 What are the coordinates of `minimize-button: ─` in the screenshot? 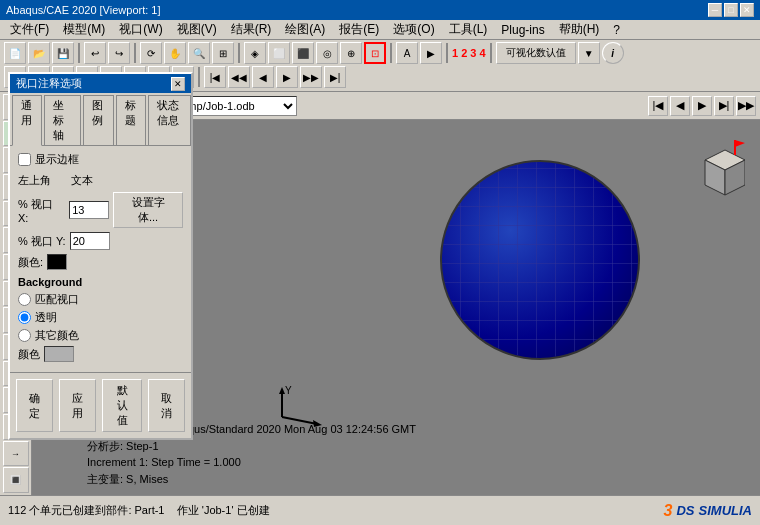 It's located at (715, 10).